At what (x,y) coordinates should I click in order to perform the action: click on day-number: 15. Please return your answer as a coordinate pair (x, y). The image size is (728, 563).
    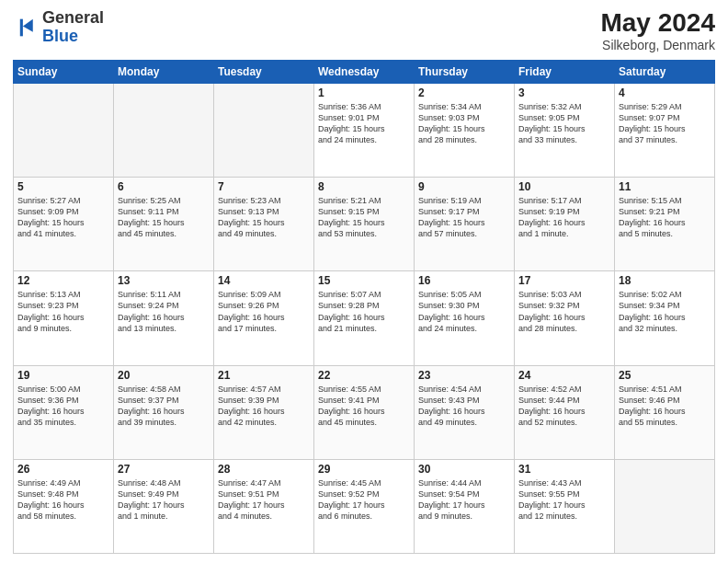
    Looking at the image, I should click on (364, 281).